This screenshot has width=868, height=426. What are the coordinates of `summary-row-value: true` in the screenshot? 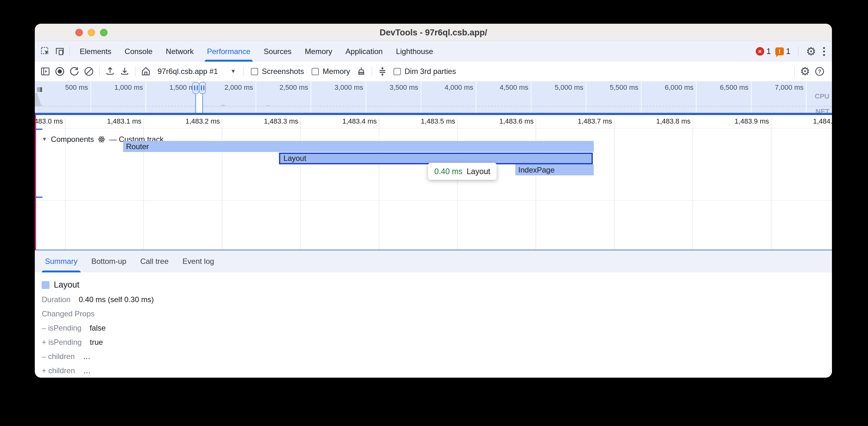 It's located at (96, 342).